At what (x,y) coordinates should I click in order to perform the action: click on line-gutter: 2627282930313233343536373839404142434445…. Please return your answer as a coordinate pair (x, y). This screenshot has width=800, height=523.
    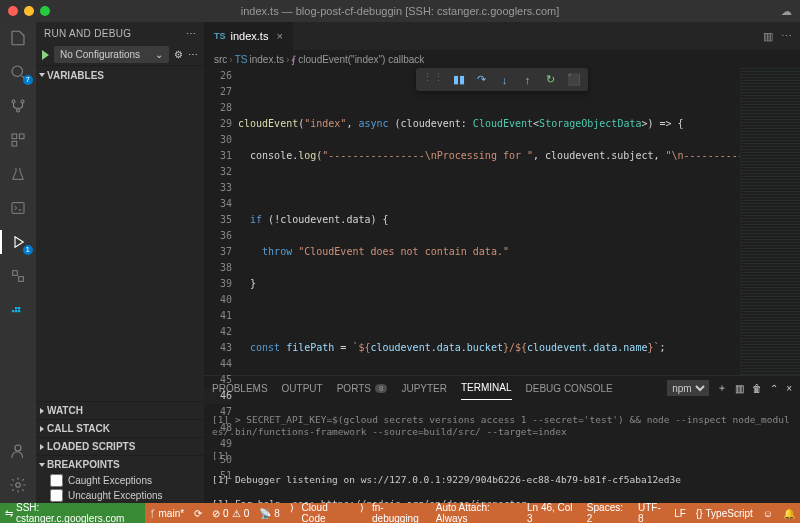
    Looking at the image, I should click on (221, 222).